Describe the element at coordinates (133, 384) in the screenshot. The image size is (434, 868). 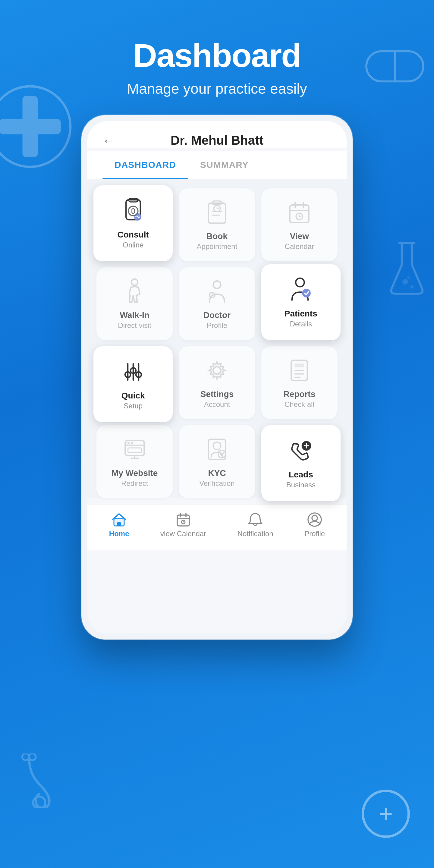
I see `card-quick: Quick Setup` at that location.